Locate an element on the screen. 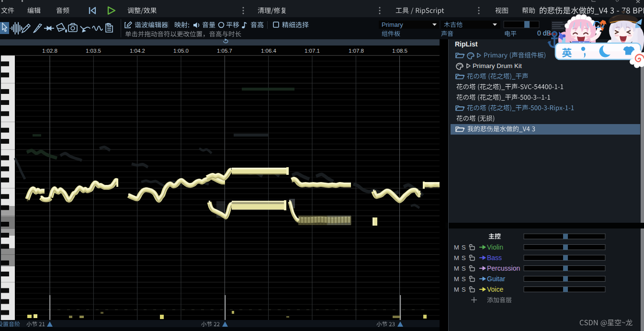 This screenshot has width=644, height=331. svg-text: Bass is located at coordinates (494, 258).